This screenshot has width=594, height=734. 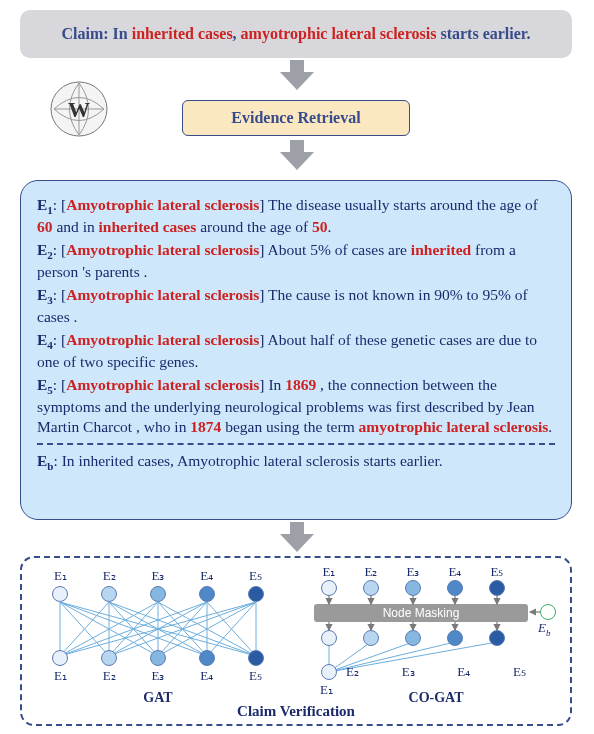 I want to click on e5-kw2: 1874, so click(x=206, y=426).